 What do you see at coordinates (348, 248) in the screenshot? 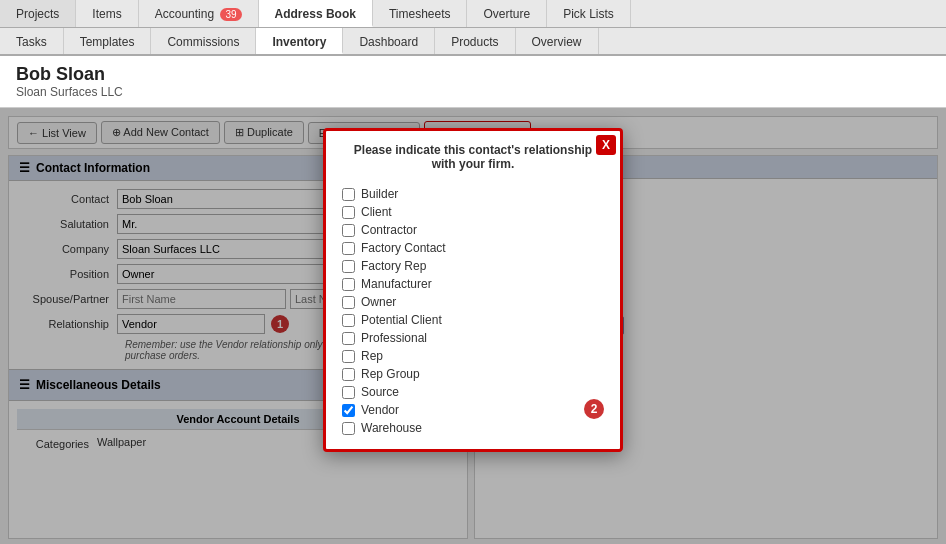
I see `relationship-checkbox-factory-contact` at bounding box center [348, 248].